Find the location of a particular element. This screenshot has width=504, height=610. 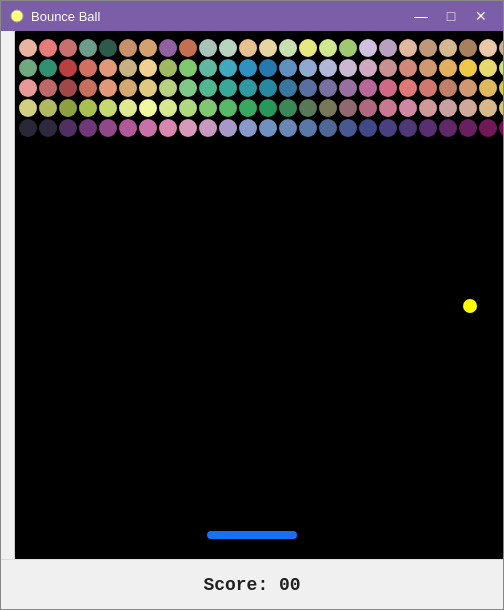

left-ruler is located at coordinates (8, 295).